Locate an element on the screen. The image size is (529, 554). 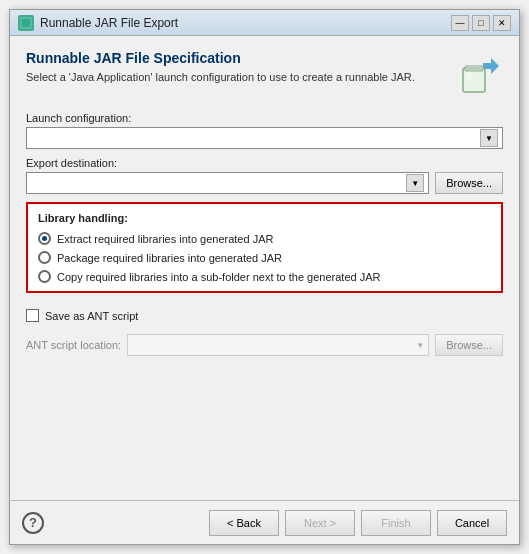
launch-config-row: ▼ is located at coordinates (264, 138).